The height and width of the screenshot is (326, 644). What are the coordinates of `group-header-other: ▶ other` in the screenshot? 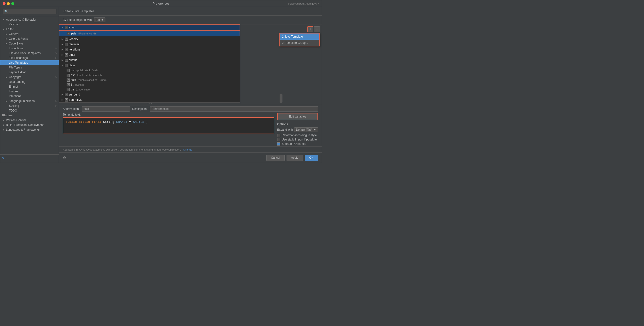 It's located at (150, 55).